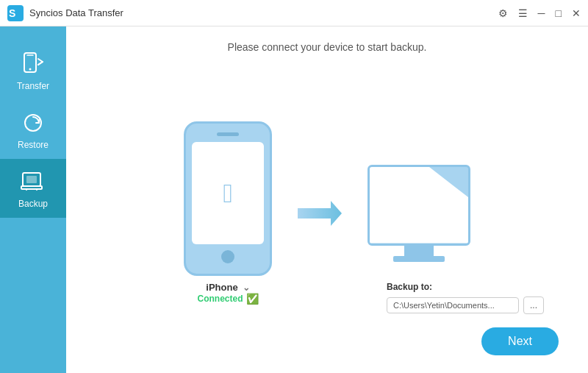 This screenshot has height=373, width=588. What do you see at coordinates (228, 287) in the screenshot?
I see `device-name: iPhone ⌄` at bounding box center [228, 287].